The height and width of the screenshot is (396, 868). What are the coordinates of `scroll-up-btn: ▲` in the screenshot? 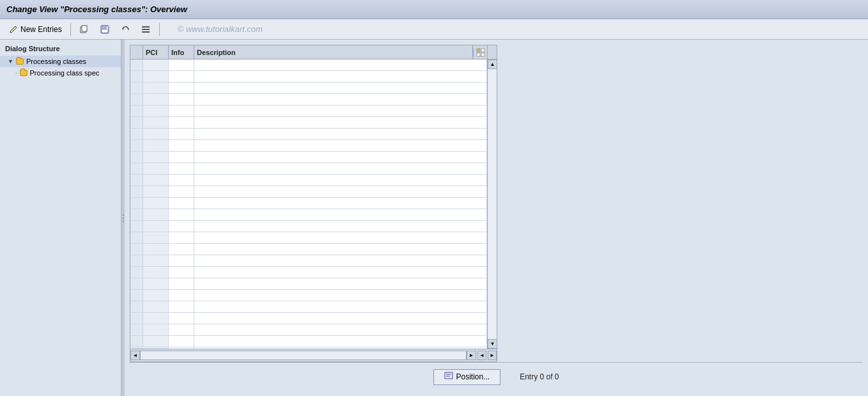 It's located at (492, 64).